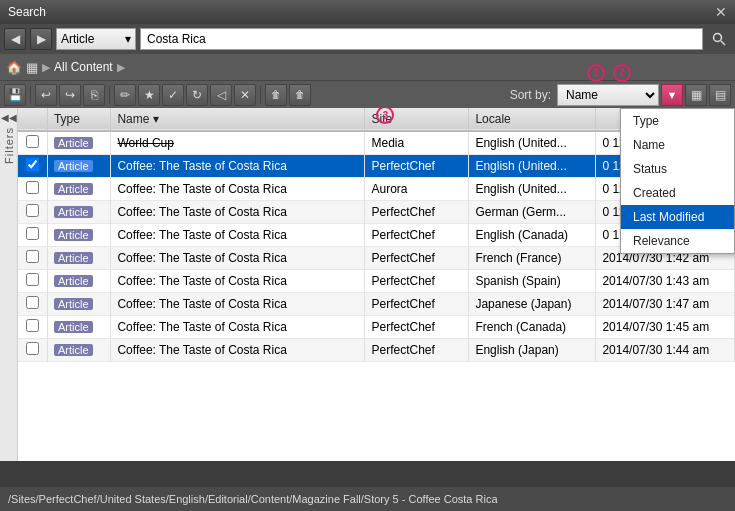 The height and width of the screenshot is (511, 735). I want to click on close-window-button: ✕, so click(721, 12).